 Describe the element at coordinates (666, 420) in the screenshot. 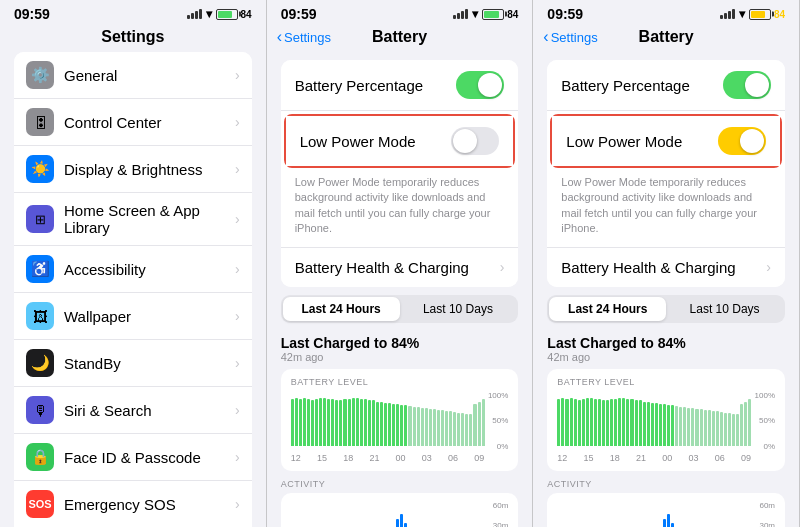

I see `battery-level-chart-3: BATTERY LEVEL 100% 50% 0% 12 15 18 21 00…` at that location.